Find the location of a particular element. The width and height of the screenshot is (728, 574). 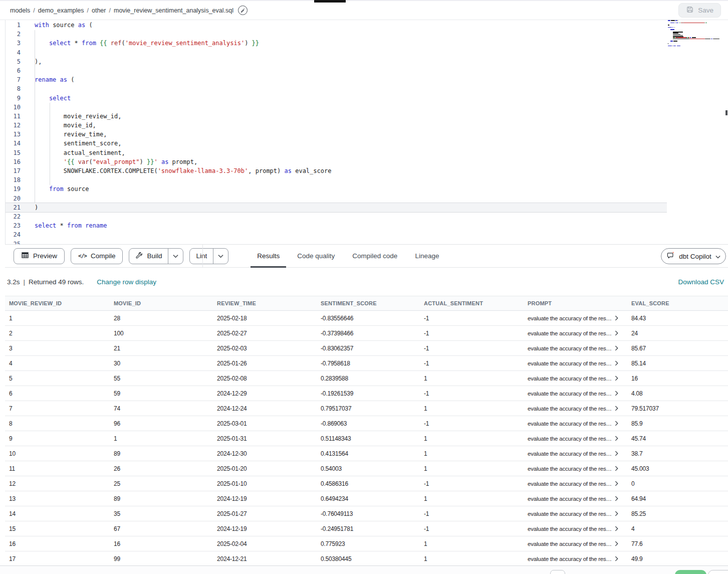

code-line: 6 is located at coordinates (336, 71).